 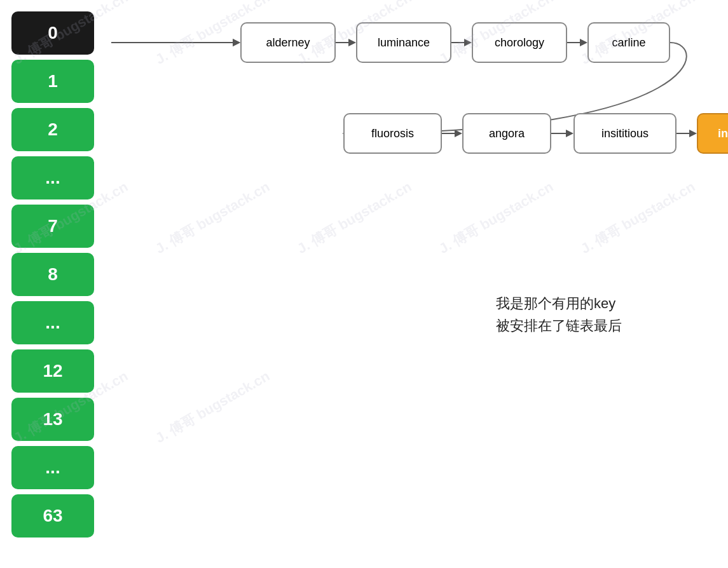 I want to click on node-chorology: chorology, so click(x=519, y=43).